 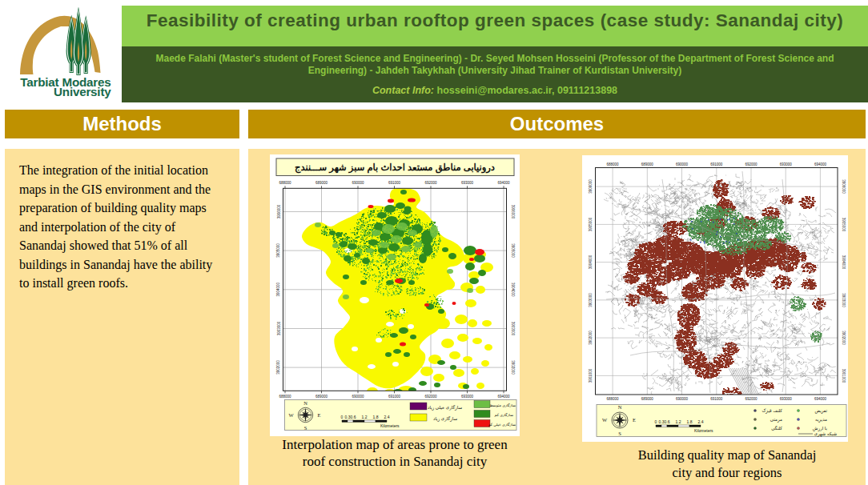 What do you see at coordinates (822, 411) in the screenshot?
I see `svg-text: تعریض` at bounding box center [822, 411].